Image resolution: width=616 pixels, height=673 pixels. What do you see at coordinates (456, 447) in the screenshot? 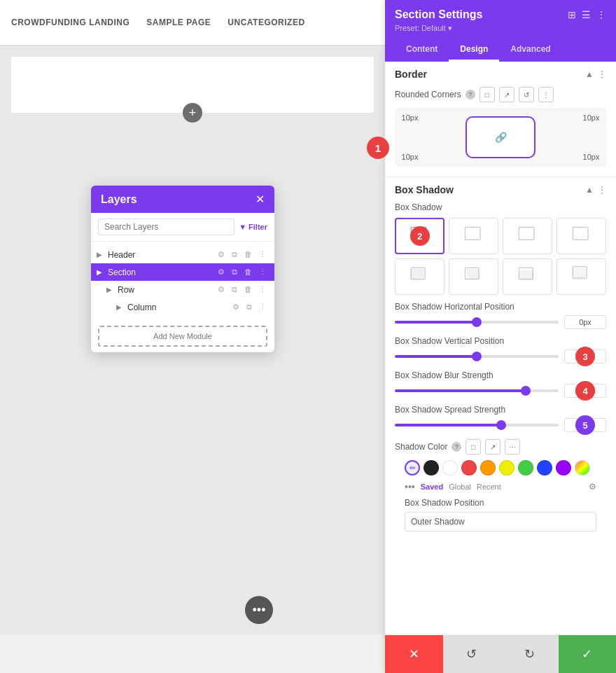
I see `shadow-color-help-icon: ?` at bounding box center [456, 447].